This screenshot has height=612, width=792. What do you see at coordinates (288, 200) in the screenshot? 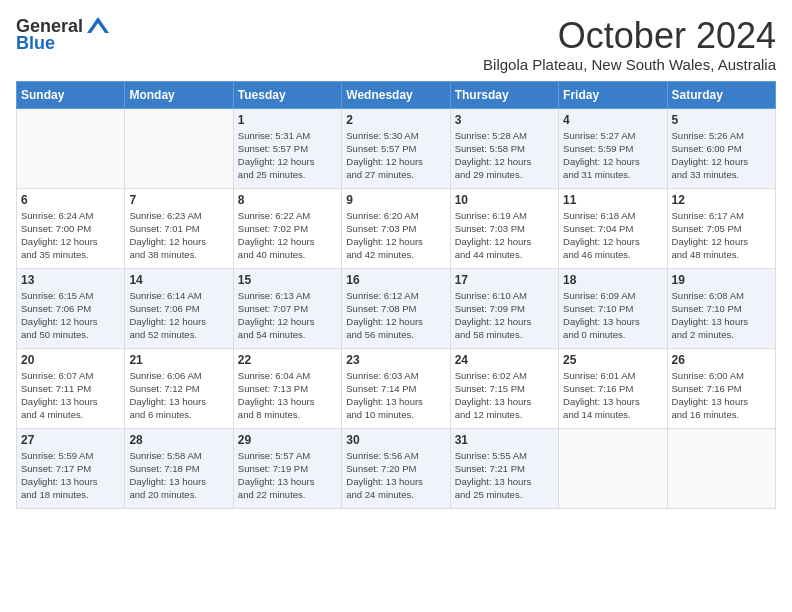
I see `day-number: 8` at bounding box center [288, 200].